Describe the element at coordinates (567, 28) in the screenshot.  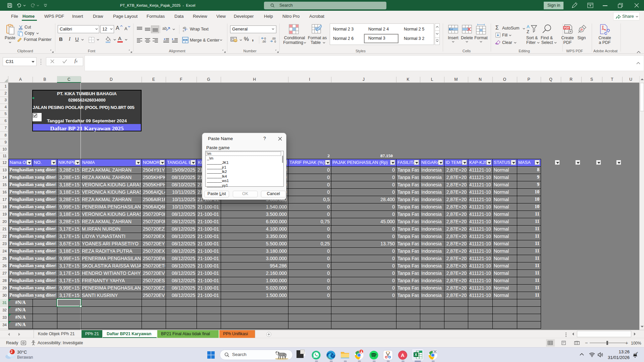
I see `svg-text: PDF` at that location.